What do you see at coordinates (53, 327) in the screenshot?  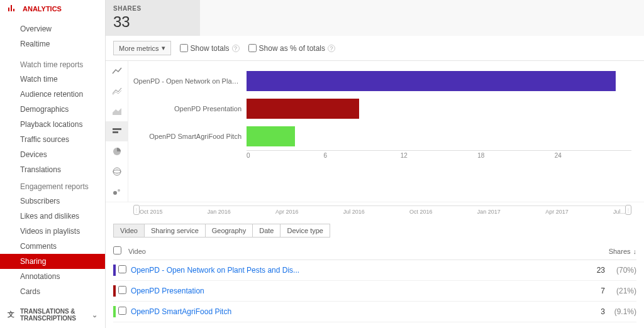 I see `sidebar-create-header: CREATE ⌄` at bounding box center [53, 327].